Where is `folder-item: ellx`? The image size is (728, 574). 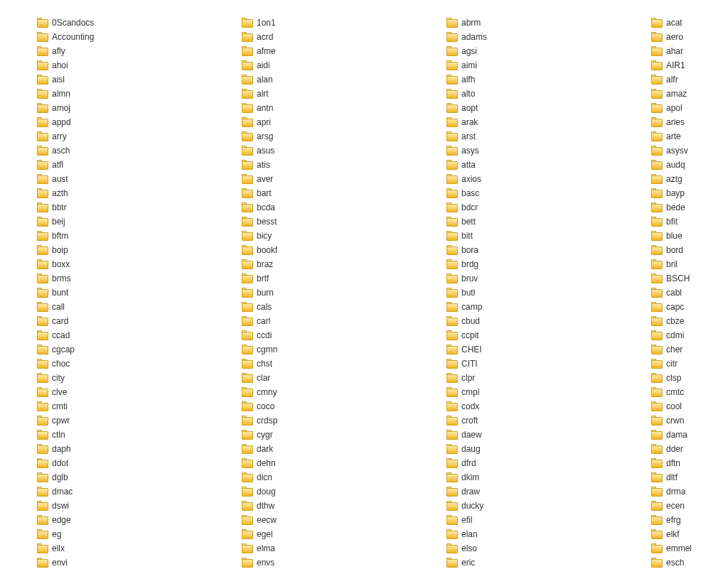 folder-item: ellx is located at coordinates (126, 548).